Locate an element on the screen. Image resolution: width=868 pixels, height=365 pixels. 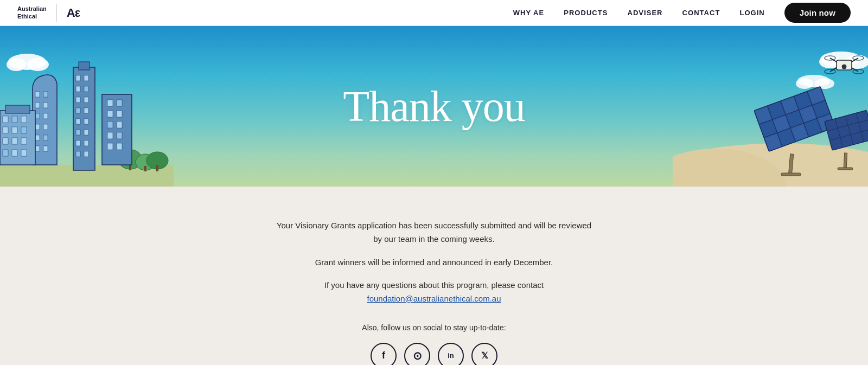
nav-item-contact: CONTACT is located at coordinates (701, 13).